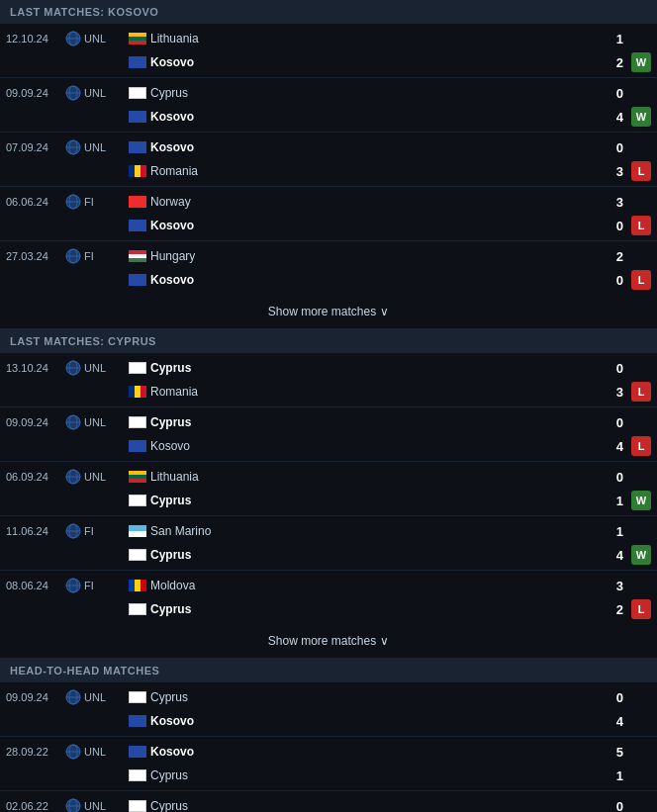 This screenshot has height=812, width=657. What do you see at coordinates (328, 421) in the screenshot?
I see `match-row-team-a: 09.09.24 UNL Cyprus 0` at bounding box center [328, 421].